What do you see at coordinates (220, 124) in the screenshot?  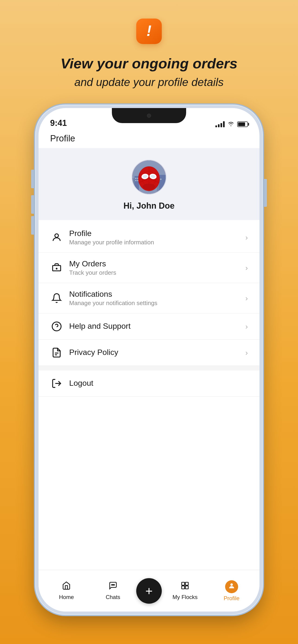 I see `signal-icon` at bounding box center [220, 124].